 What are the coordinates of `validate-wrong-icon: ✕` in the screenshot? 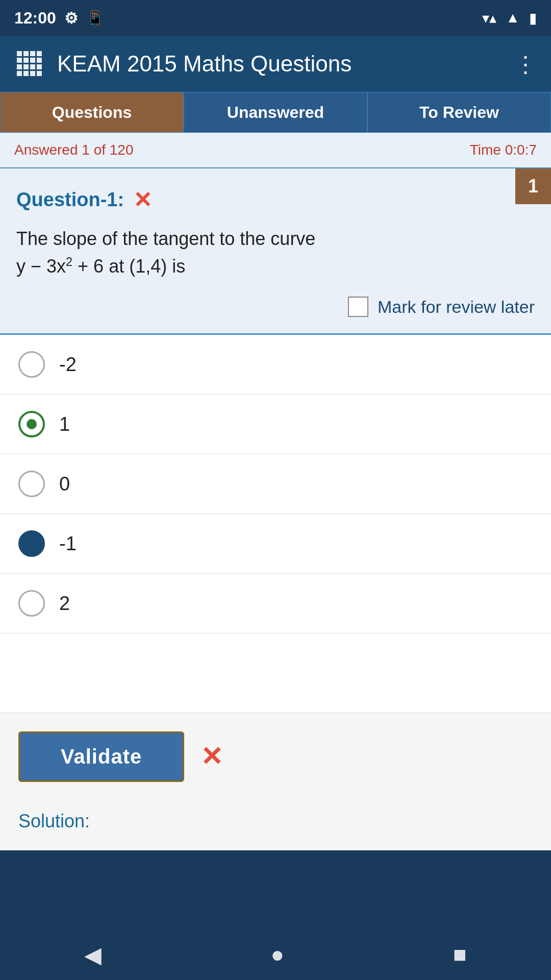 It's located at (212, 756).